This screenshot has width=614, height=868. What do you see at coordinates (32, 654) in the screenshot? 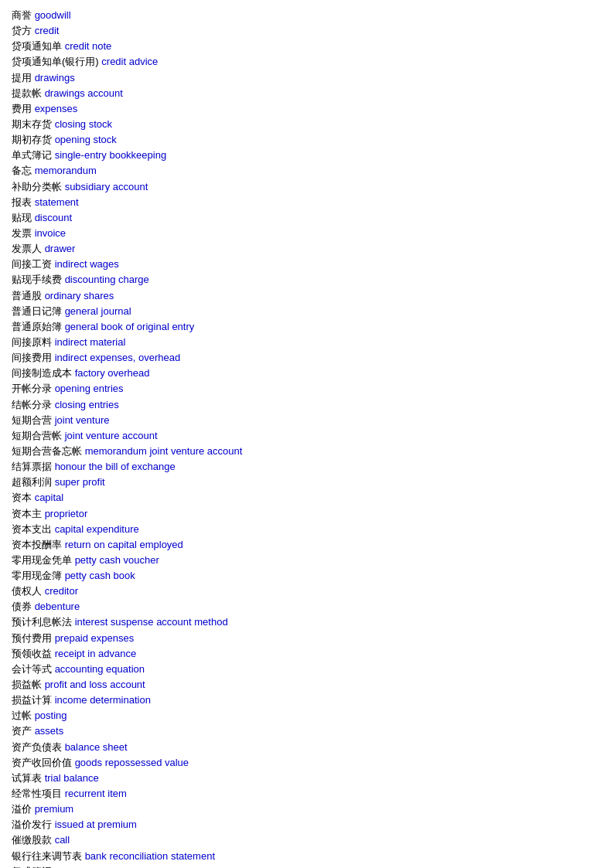
I see `chinese-term: 预领收益` at bounding box center [32, 654].